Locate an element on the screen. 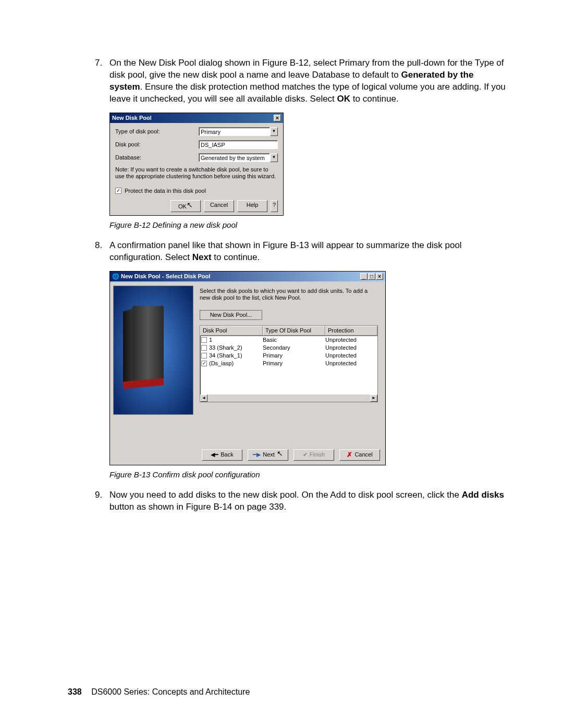 The height and width of the screenshot is (728, 563). select-disk-pool-dialog: 🌐 New Disk Pool - Select Disk Pool _ □ ×… is located at coordinates (248, 368).